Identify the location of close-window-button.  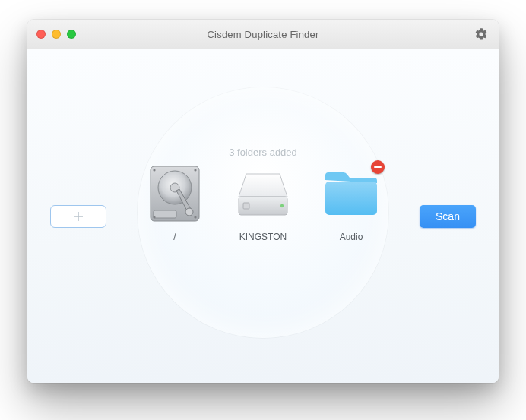
(41, 34).